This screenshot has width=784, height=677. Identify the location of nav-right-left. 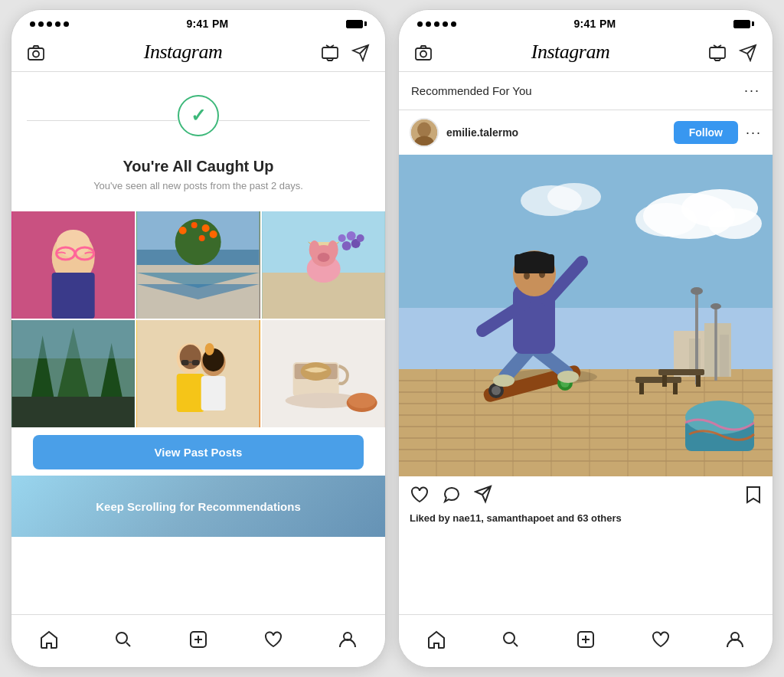
(345, 52).